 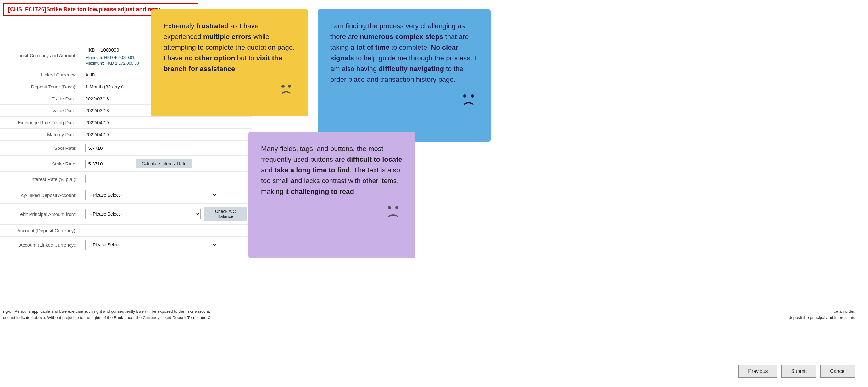 What do you see at coordinates (758, 371) in the screenshot?
I see `previous-button: Previous` at bounding box center [758, 371].